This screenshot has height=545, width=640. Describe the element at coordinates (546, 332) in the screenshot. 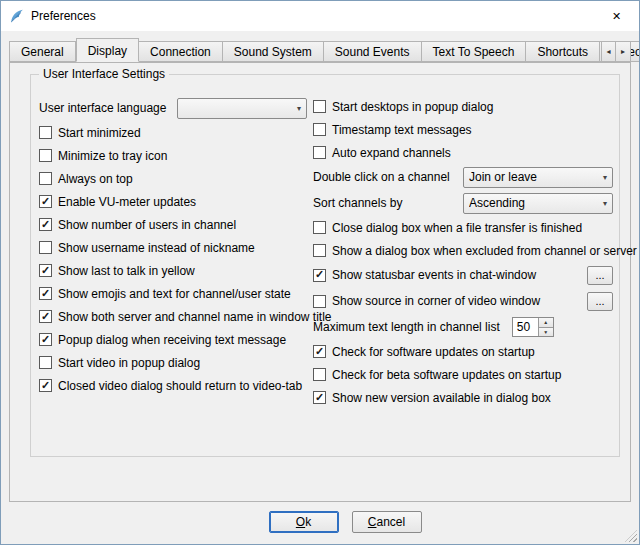

I see `arrow-down-icon: ▼` at that location.